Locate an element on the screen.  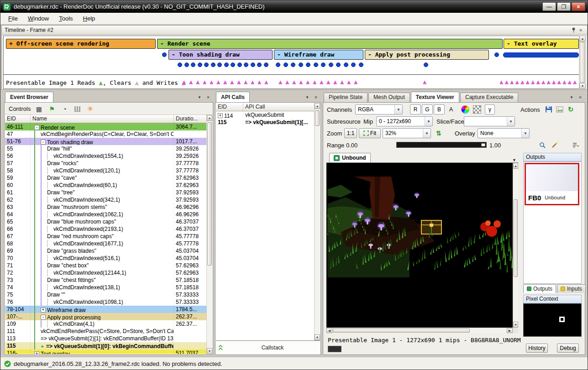
timeline-block-toon: - Toon shading draw is located at coordinates (220, 55).